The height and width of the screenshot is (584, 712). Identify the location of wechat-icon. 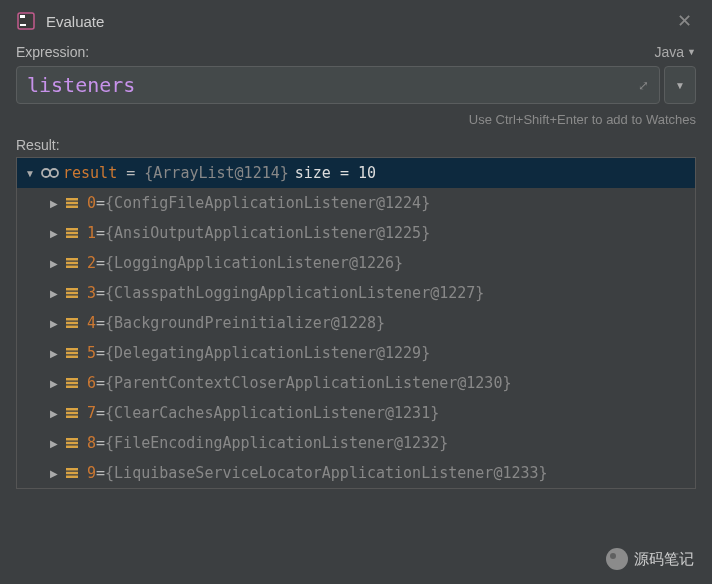
(617, 559).